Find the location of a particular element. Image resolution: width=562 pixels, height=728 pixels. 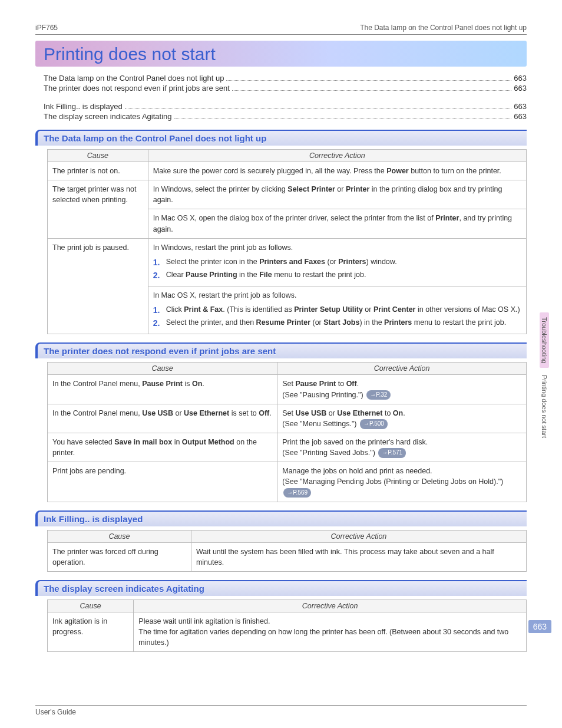

toc-row: Ink Filling.. is displayed 663 is located at coordinates (285, 106).